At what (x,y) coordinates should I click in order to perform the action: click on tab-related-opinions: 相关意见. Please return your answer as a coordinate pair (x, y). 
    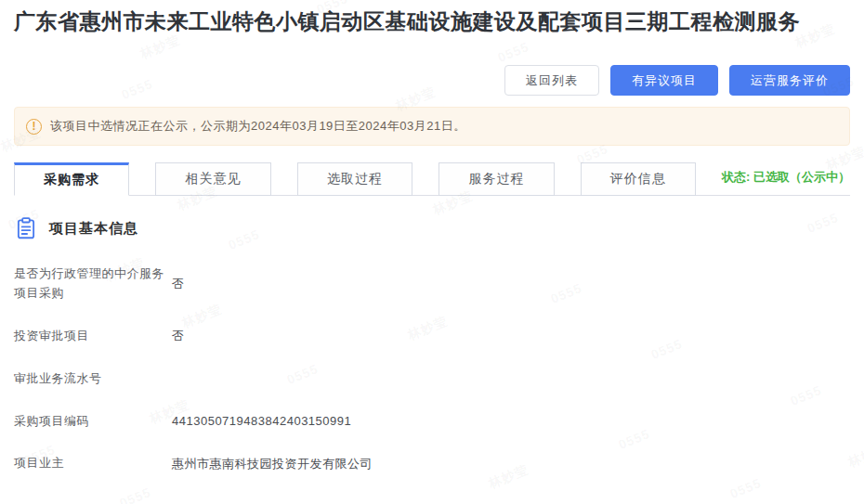
    Looking at the image, I should click on (213, 179).